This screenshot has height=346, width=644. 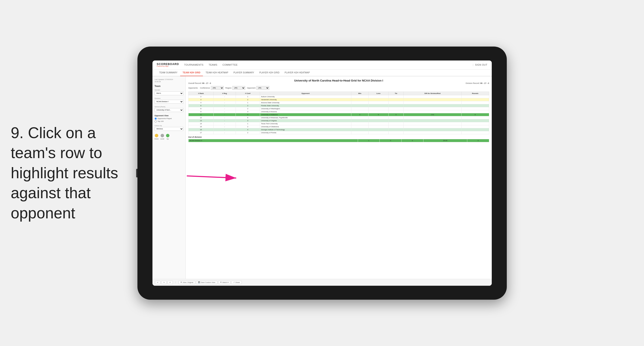 I want to click on subnav-team-h2h-grid: TEAM H2H GRID, so click(x=192, y=73).